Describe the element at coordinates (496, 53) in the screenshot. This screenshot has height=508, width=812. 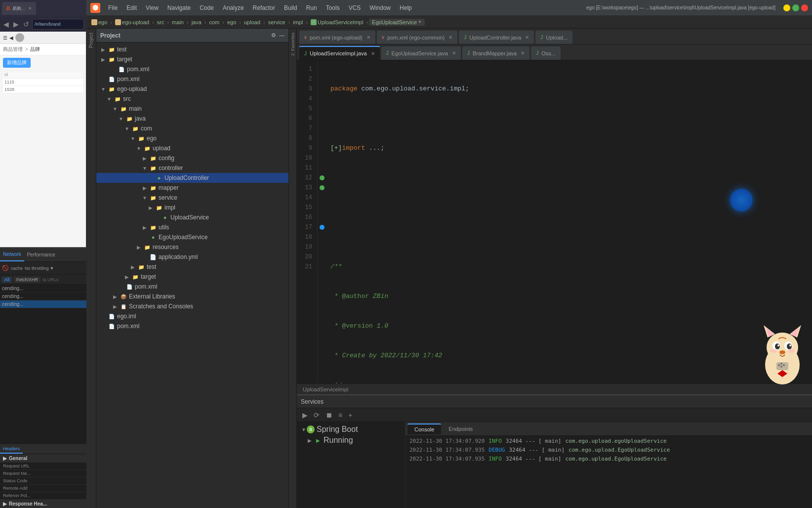
I see `tab-brandmapper: J BrandMapper.java ✕` at that location.